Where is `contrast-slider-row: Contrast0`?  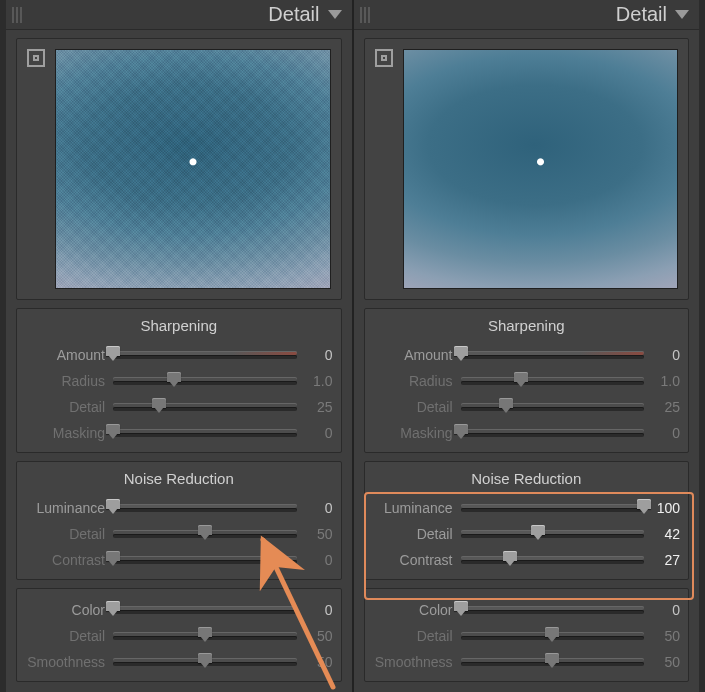
contrast-slider-row: Contrast0 is located at coordinates (179, 560).